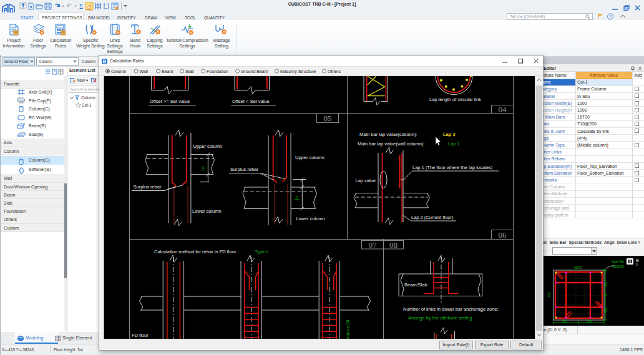 This screenshot has height=355, width=644. What do you see at coordinates (454, 143) in the screenshot?
I see `svg-text: Lap 1` at bounding box center [454, 143].